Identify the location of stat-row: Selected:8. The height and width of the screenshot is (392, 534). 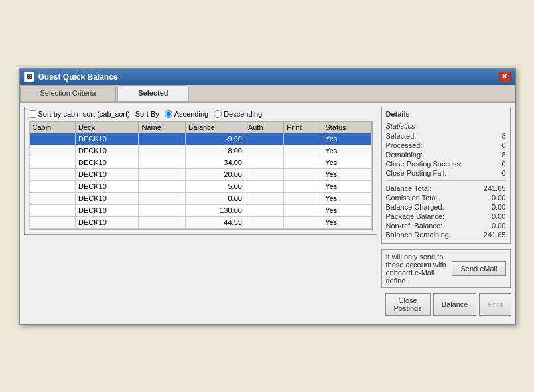
(446, 136).